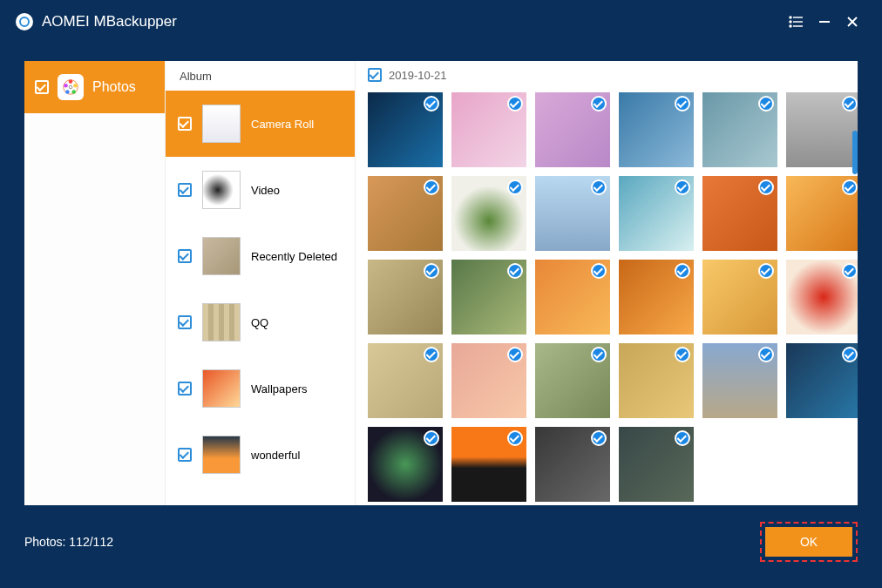 Image resolution: width=882 pixels, height=588 pixels. What do you see at coordinates (607, 75) in the screenshot?
I see `date-group-header: 2019-10-21` at bounding box center [607, 75].